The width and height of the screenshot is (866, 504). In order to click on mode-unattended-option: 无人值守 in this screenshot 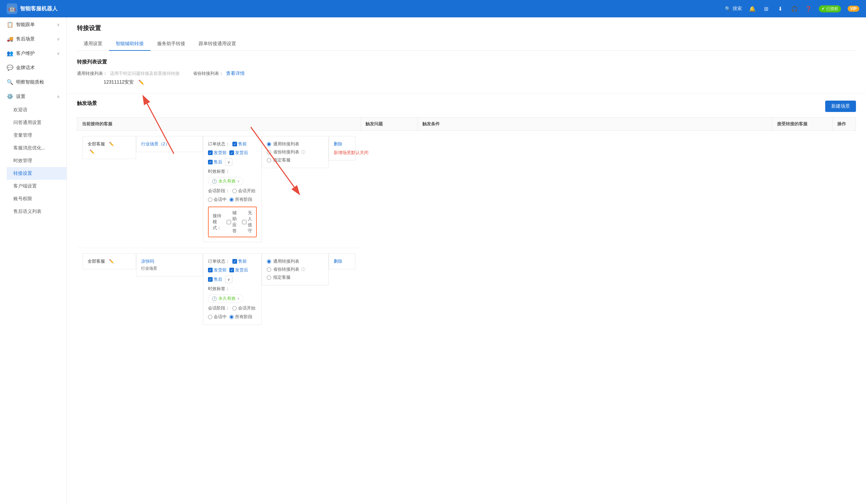, I will do `click(247, 222)`.